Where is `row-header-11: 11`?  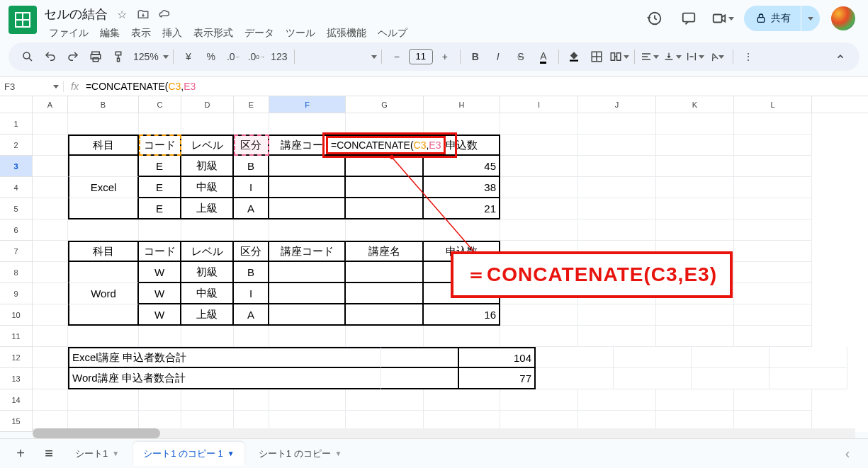
row-header-11: 11 is located at coordinates (16, 336).